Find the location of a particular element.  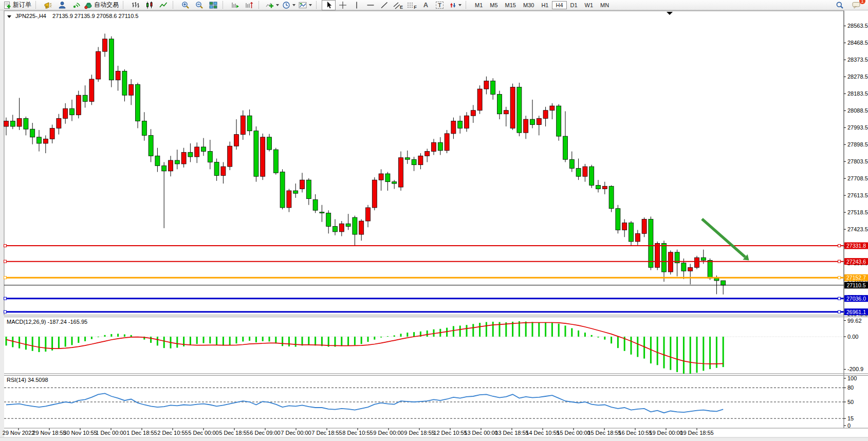

auto-scroll-icon is located at coordinates (235, 5).